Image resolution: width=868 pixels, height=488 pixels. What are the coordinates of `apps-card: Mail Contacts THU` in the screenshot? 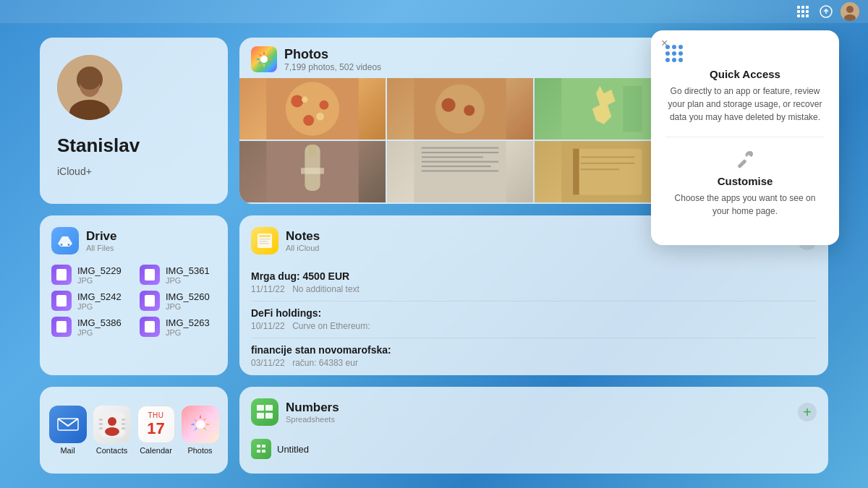 It's located at (134, 430).